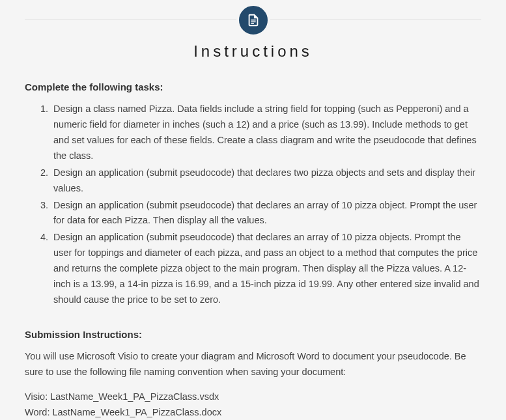 The image size is (506, 420). I want to click on file-visio: Visio: LastName_Week1_PA_PizzaClass.vsdx, so click(253, 397).